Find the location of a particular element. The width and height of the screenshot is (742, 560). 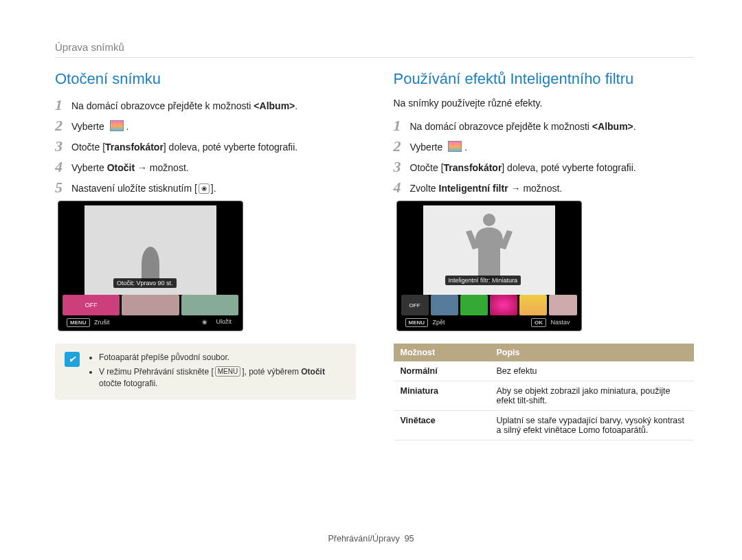

right-step-2: 2 Vyberte . is located at coordinates (544, 146).